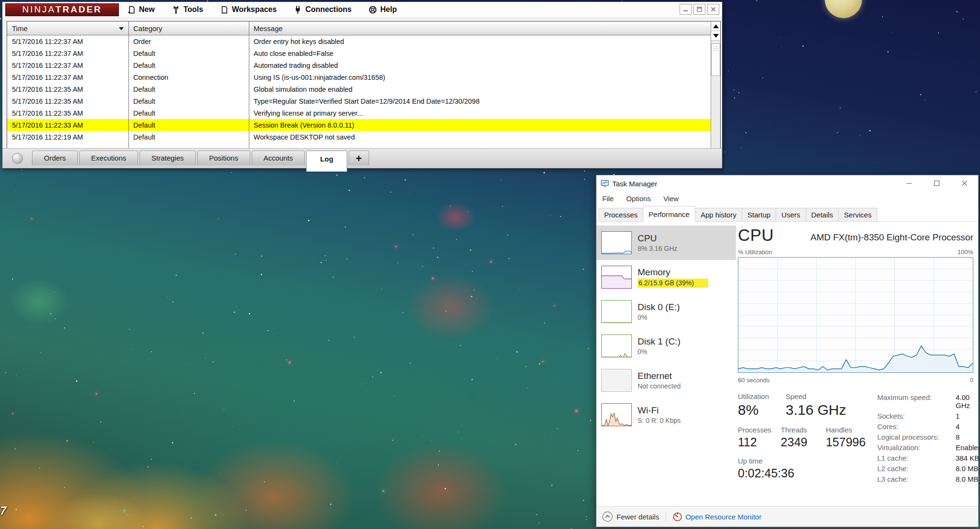 The height and width of the screenshot is (529, 980). Describe the element at coordinates (754, 380) in the screenshot. I see `graph-x-left-label: 60 seconds` at that location.